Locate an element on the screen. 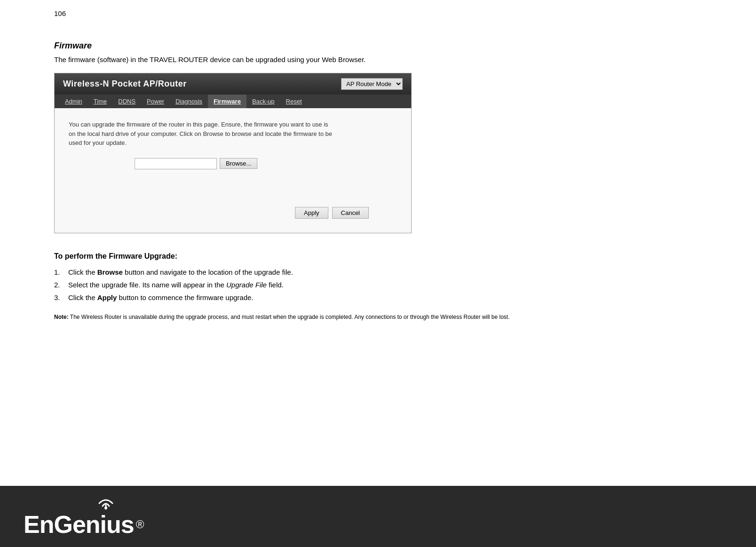 The height and width of the screenshot is (547, 756). trademark-symbol: ® is located at coordinates (140, 524).